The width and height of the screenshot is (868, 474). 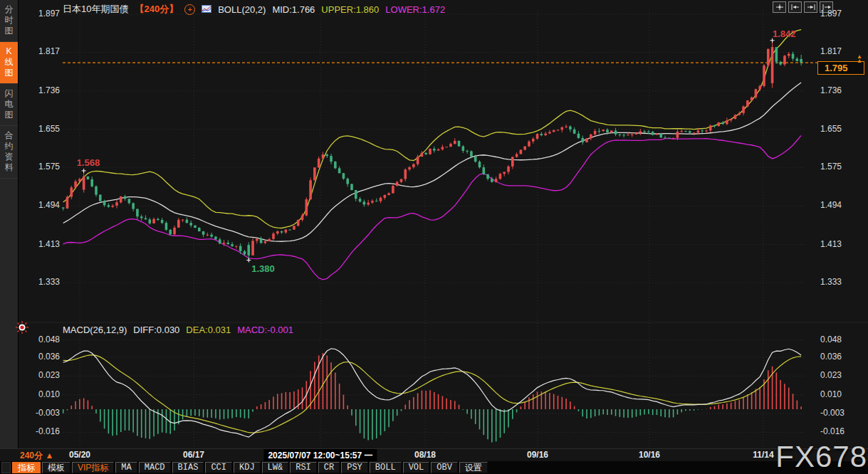 What do you see at coordinates (795, 7) in the screenshot?
I see `compress-xaxis-icon` at bounding box center [795, 7].